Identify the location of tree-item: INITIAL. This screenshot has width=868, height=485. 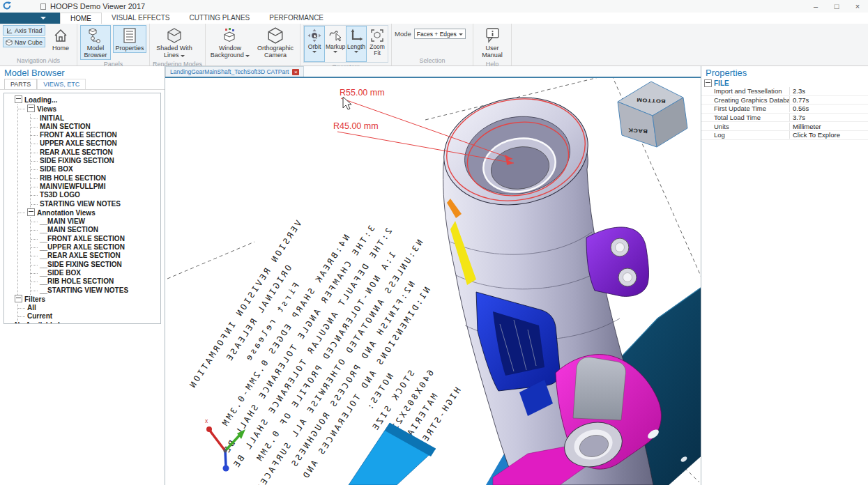
(99, 118).